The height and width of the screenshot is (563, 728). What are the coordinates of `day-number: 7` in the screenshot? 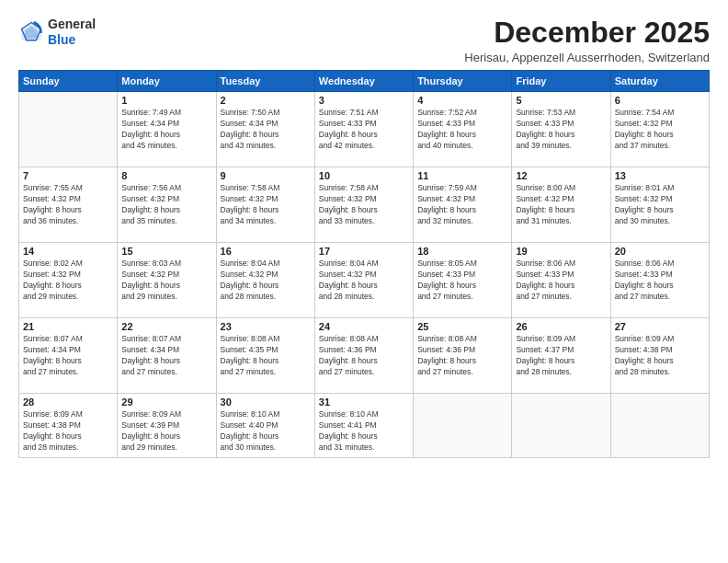 It's located at (68, 176).